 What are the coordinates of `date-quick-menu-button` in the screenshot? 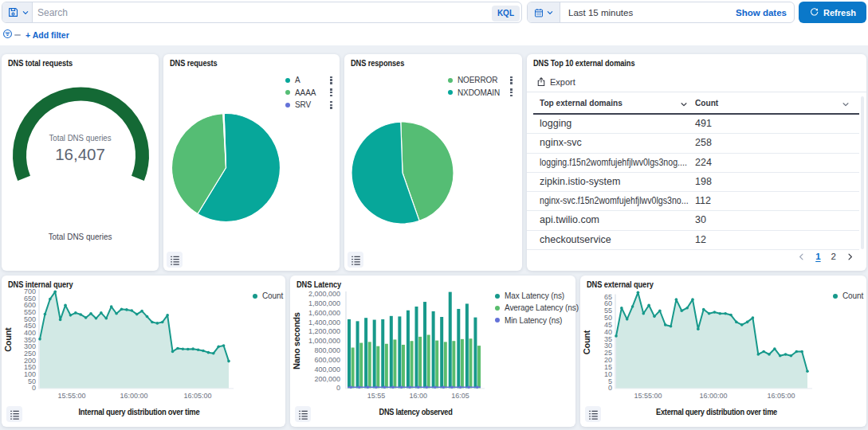 It's located at (544, 13).